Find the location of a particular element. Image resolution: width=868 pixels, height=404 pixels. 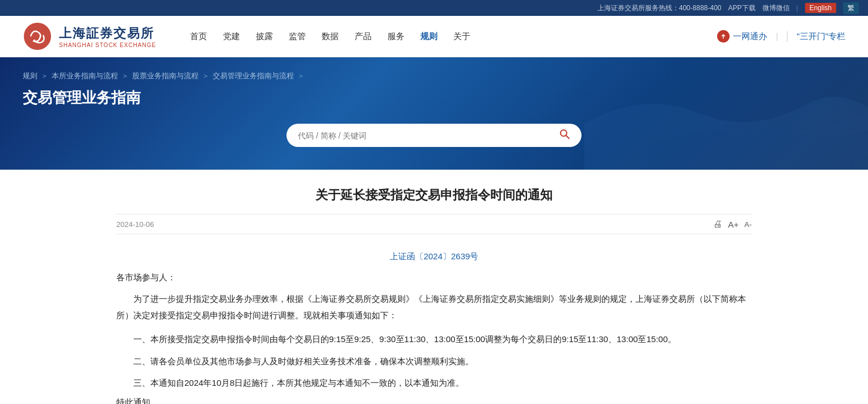

header: 上海証券交易所 SHANGHAI STOCK EXCHANGE 首页 党建 披露… is located at coordinates (434, 36).